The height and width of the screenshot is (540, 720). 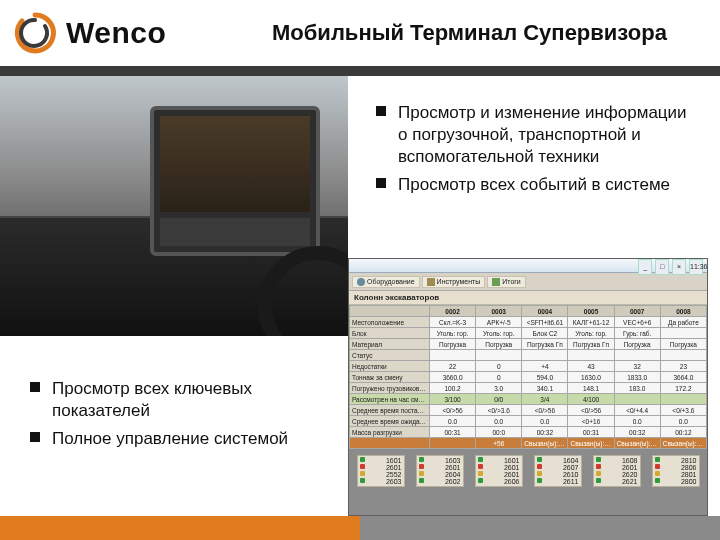 I want to click on grid-cell: 340.1, so click(x=545, y=388).